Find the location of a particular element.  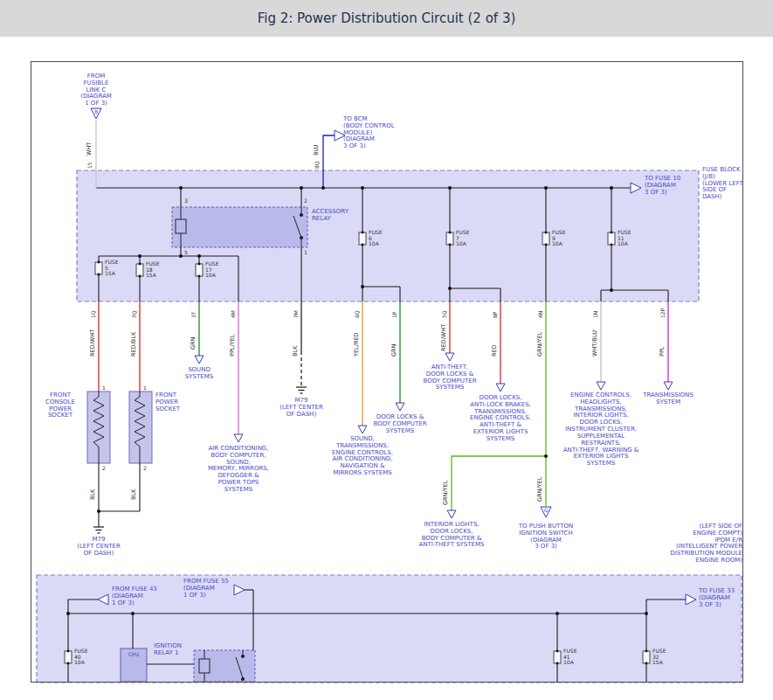

fuse-5-label: FUSE 5 15A is located at coordinates (112, 268).